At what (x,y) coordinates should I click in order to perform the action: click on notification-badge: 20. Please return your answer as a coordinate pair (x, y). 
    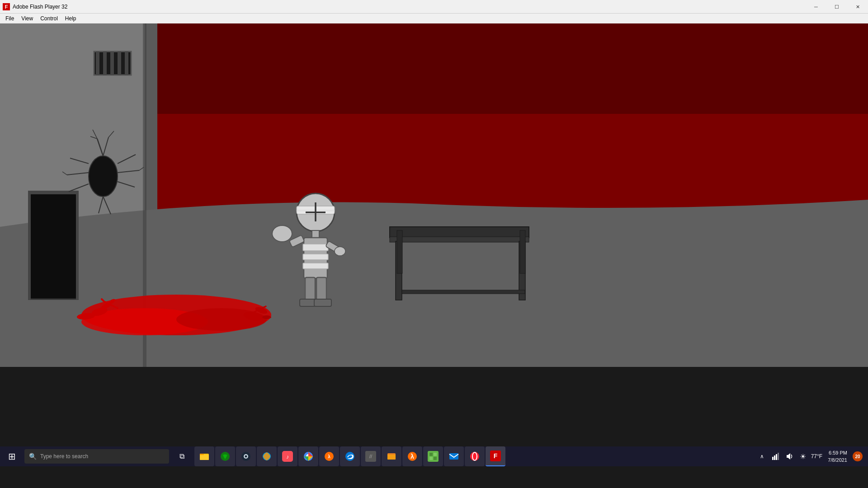
    Looking at the image, I should click on (858, 456).